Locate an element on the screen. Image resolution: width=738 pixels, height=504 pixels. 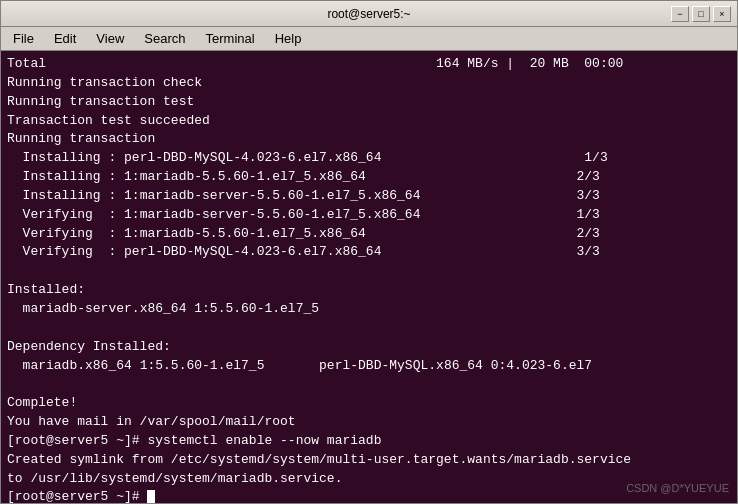
menu-view: View is located at coordinates (110, 38).